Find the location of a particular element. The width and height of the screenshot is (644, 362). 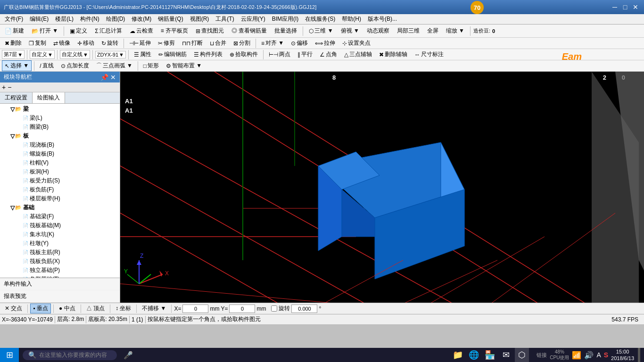

move-button: ✛ 移动 is located at coordinates (86, 43).